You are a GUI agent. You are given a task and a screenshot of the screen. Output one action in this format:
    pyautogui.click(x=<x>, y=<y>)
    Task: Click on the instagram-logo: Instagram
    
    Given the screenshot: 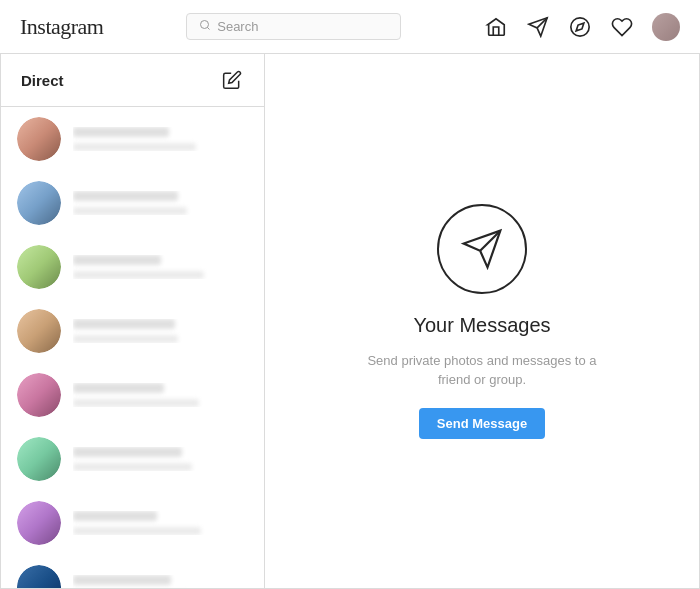 What is the action you would take?
    pyautogui.click(x=62, y=27)
    